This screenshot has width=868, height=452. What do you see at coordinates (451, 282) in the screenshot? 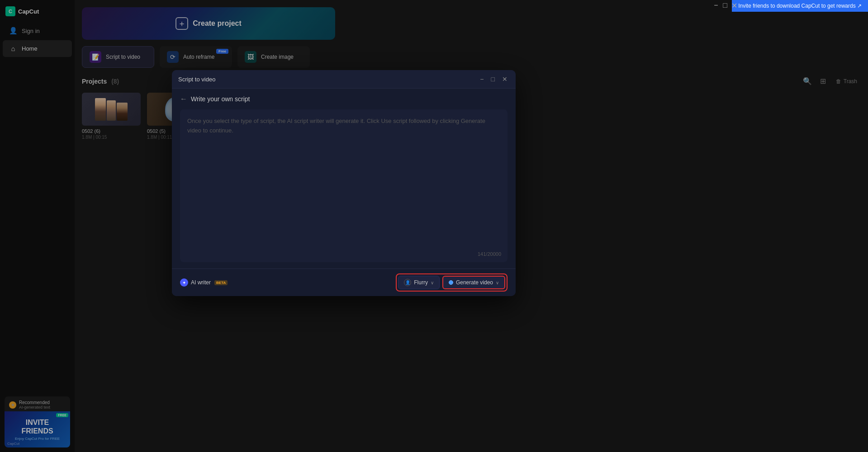
I see `generate-dot-icon` at bounding box center [451, 282].